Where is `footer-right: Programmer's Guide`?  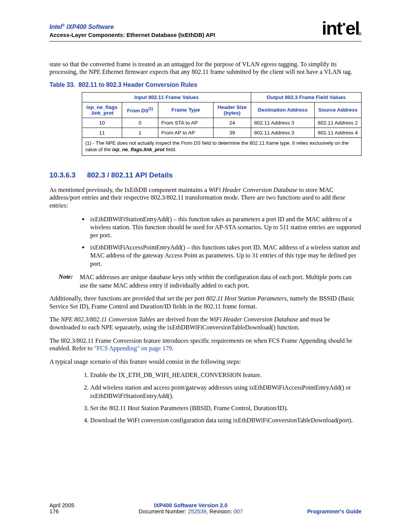
footer-right: Programmer's Guide is located at coordinates (334, 511).